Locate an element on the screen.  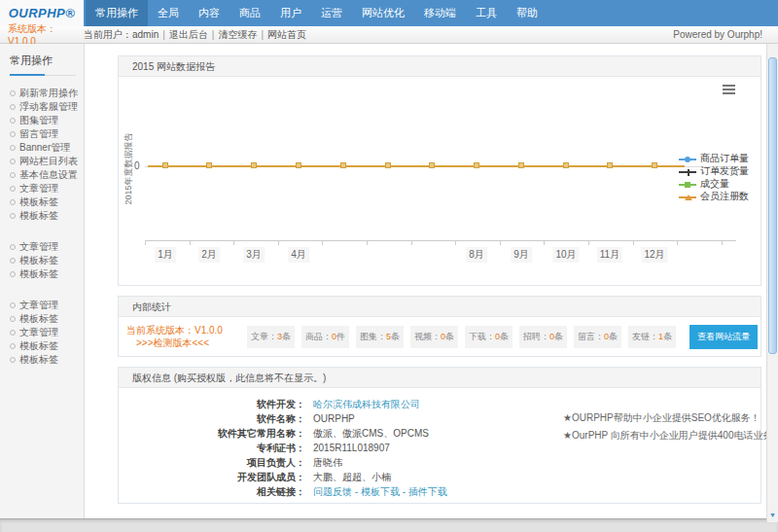
nav-content: 内容 is located at coordinates (209, 14).